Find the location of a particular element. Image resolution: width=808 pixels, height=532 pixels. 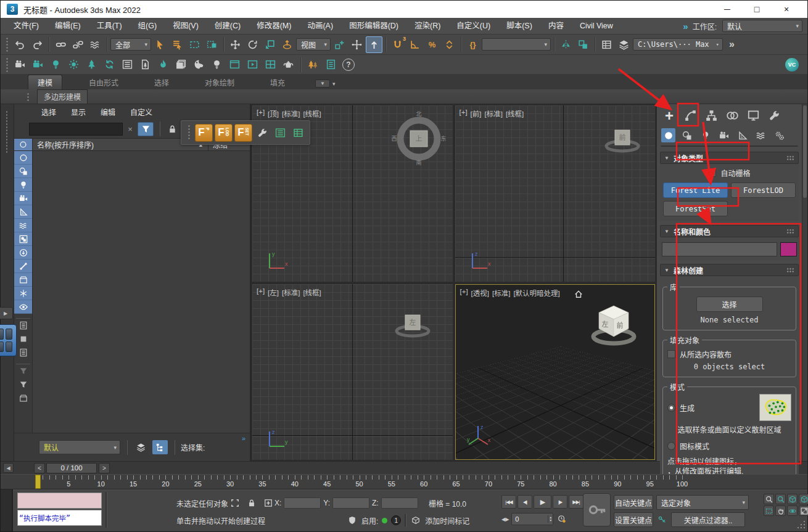

undo-icon is located at coordinates (20, 44).